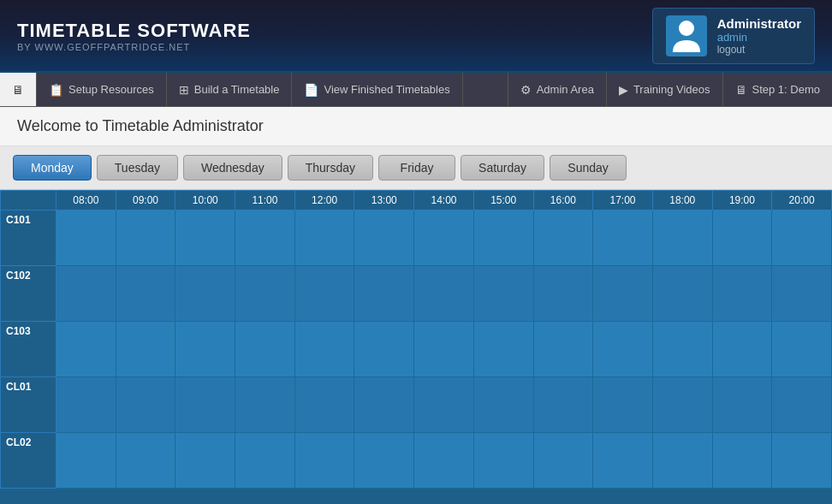 The width and height of the screenshot is (832, 504). I want to click on user-role-link: admin, so click(759, 38).